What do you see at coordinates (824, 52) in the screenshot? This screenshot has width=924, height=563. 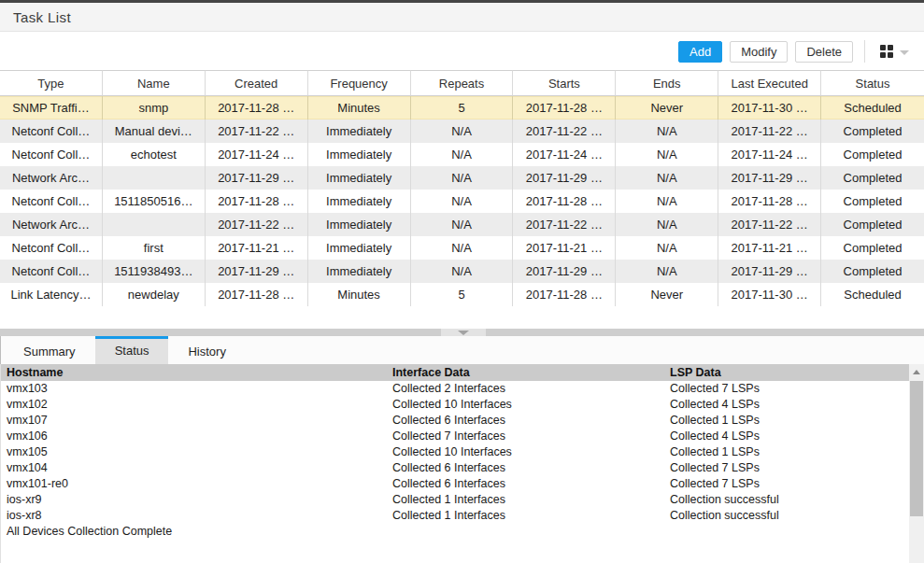 I see `delete-button: Delete` at bounding box center [824, 52].